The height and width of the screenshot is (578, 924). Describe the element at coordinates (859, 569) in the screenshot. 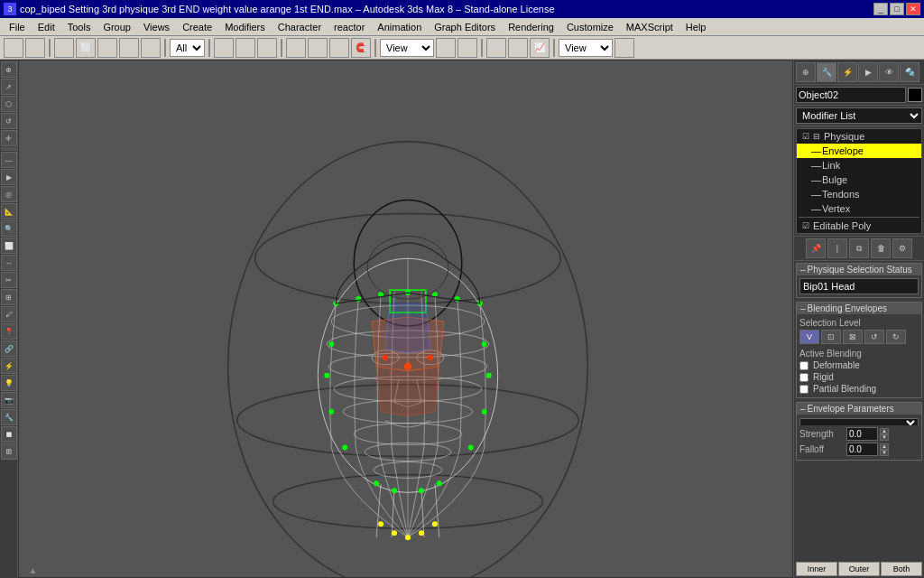

I see `outer-button: Outer` at that location.